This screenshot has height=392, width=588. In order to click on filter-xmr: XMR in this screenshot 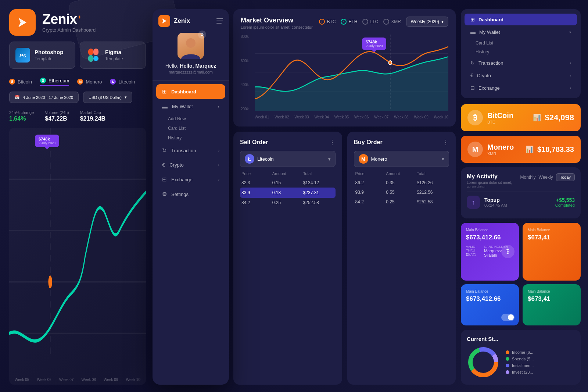, I will do `click(392, 22)`.